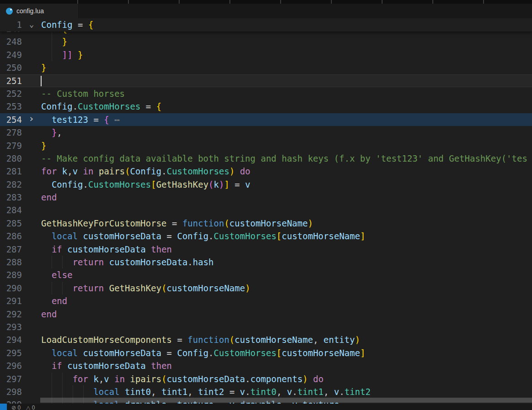 Image resolution: width=532 pixels, height=410 pixels. I want to click on line-number: 278, so click(11, 132).